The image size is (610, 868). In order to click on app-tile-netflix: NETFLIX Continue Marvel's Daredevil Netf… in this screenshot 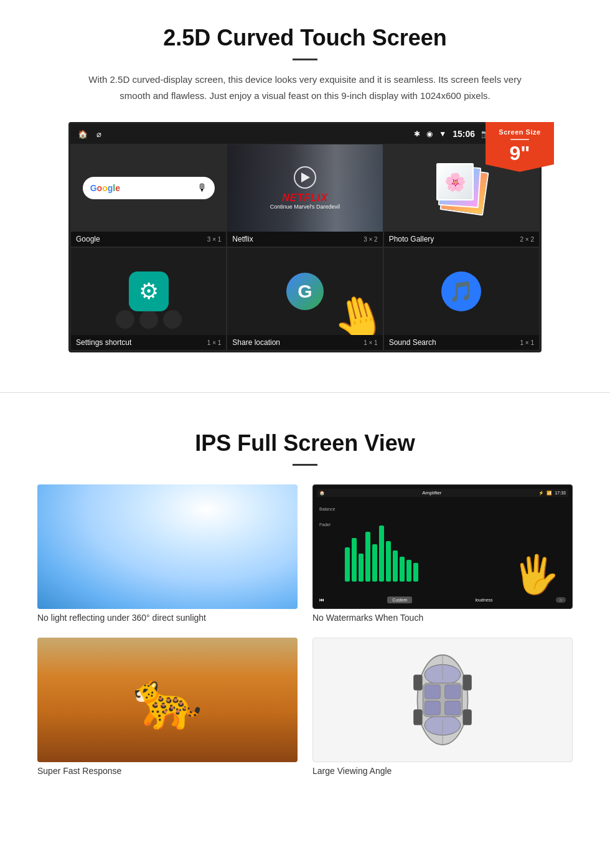, I will do `click(305, 196)`.